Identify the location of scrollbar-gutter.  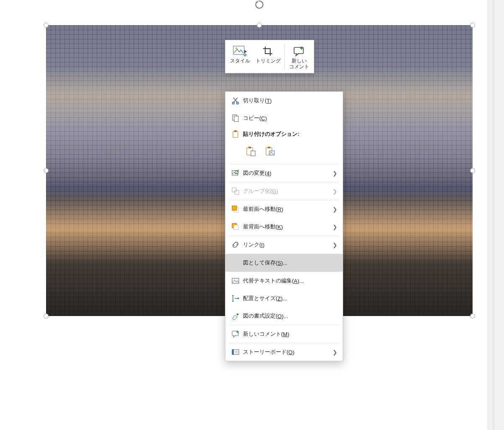
(496, 215).